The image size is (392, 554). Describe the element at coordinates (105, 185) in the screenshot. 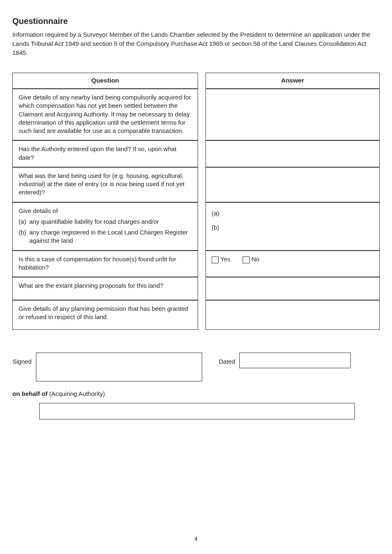

I see `question-3: What was the land being used for (e.g. h…` at that location.